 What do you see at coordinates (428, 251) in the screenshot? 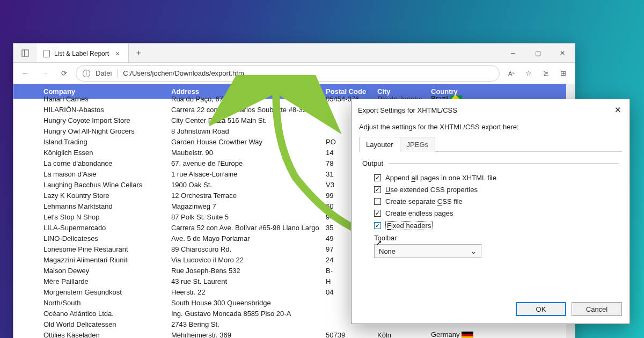
I see `toolbar-select: None ⌄` at bounding box center [428, 251].